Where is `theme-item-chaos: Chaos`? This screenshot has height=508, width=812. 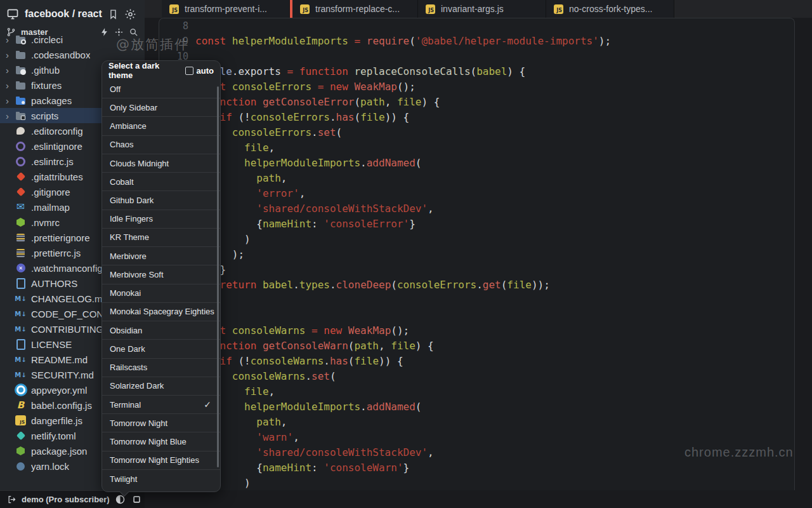 theme-item-chaos: Chaos is located at coordinates (161, 145).